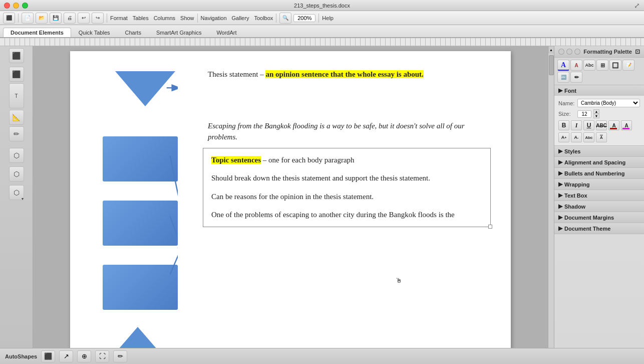 This screenshot has height=364, width=644. I want to click on docmargins-section-header: ▶ Document Margins, so click(599, 218).